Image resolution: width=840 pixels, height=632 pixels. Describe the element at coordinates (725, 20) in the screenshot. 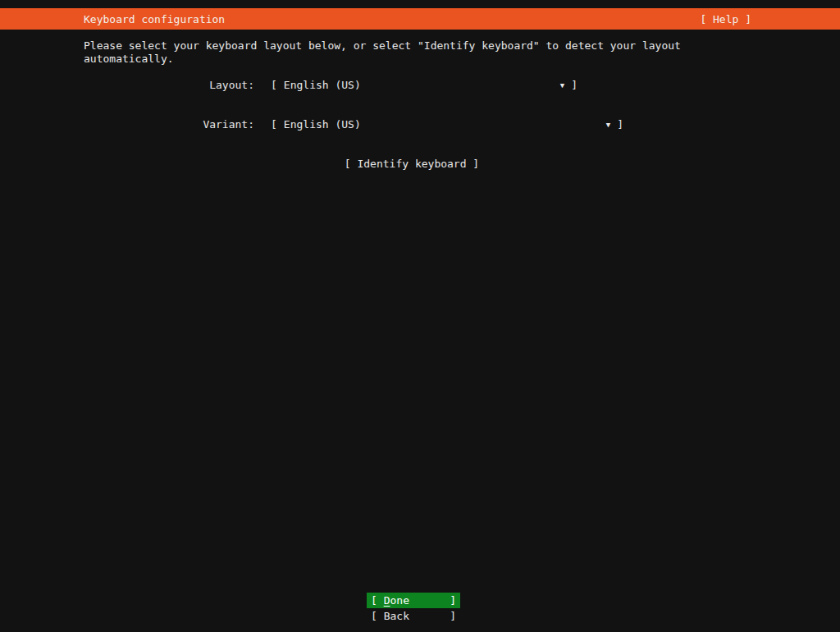

I see `help-button: [ Help ]` at that location.